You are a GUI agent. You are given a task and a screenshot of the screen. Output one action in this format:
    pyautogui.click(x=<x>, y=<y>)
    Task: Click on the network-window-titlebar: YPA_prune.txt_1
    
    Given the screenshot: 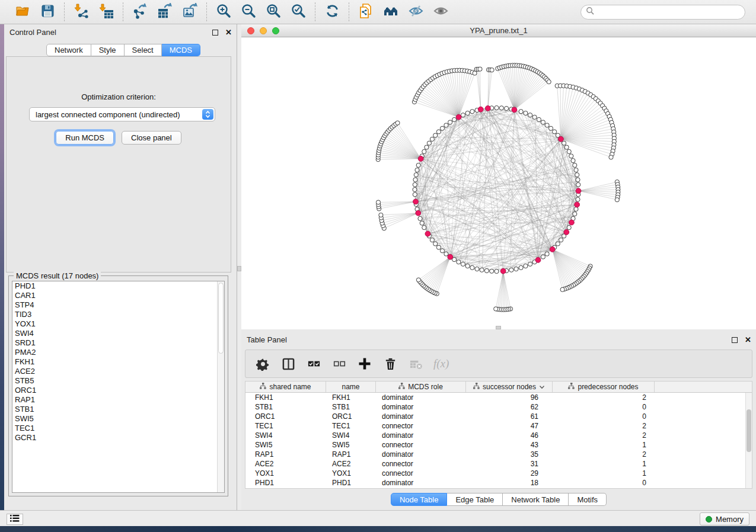 What is the action you would take?
    pyautogui.click(x=499, y=31)
    